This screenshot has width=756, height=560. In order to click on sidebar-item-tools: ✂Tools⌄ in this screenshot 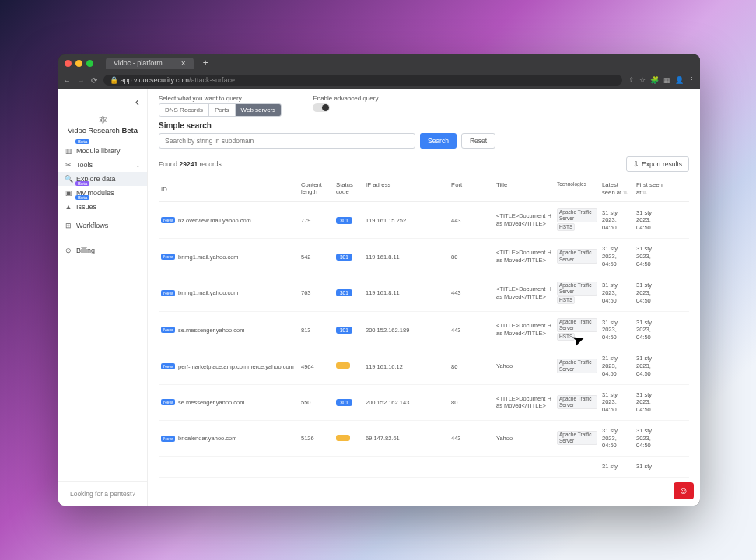, I will do `click(103, 165)`.